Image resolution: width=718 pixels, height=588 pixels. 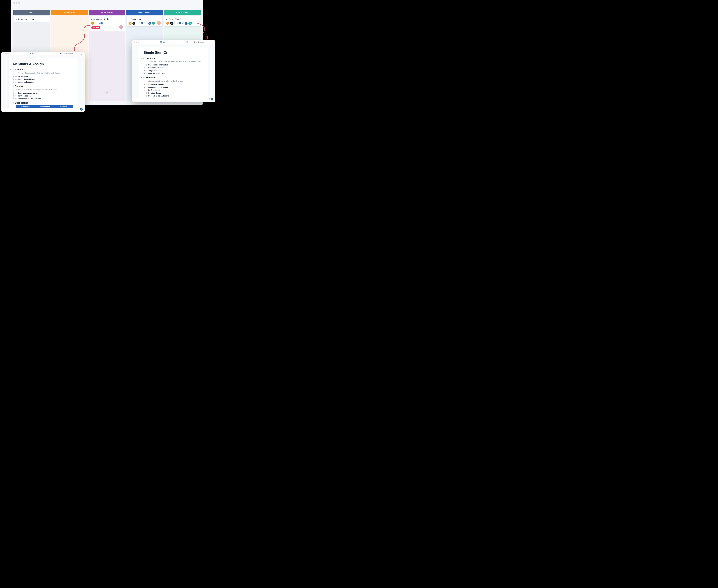 What do you see at coordinates (43, 64) in the screenshot?
I see `document-title: Mentions & Assign` at bounding box center [43, 64].